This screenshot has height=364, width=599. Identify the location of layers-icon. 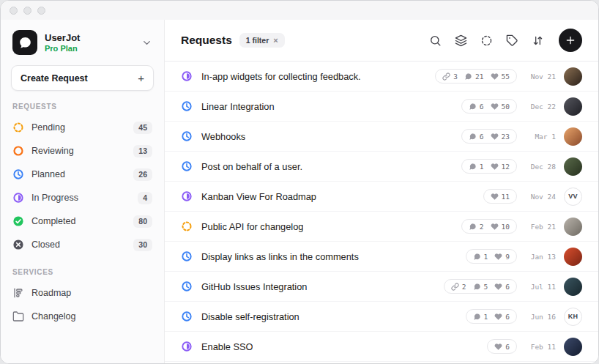
(461, 41).